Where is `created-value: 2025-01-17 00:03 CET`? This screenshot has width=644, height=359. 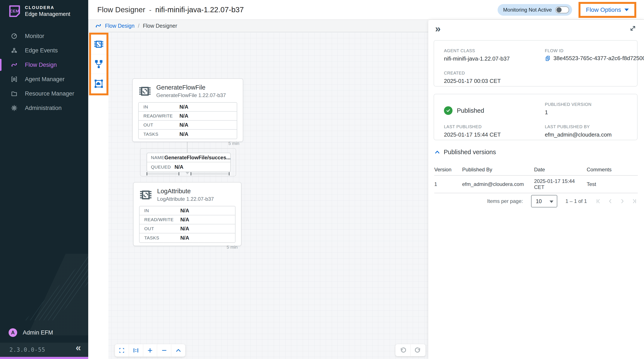 created-value: 2025-01-17 00:03 CET is located at coordinates (494, 81).